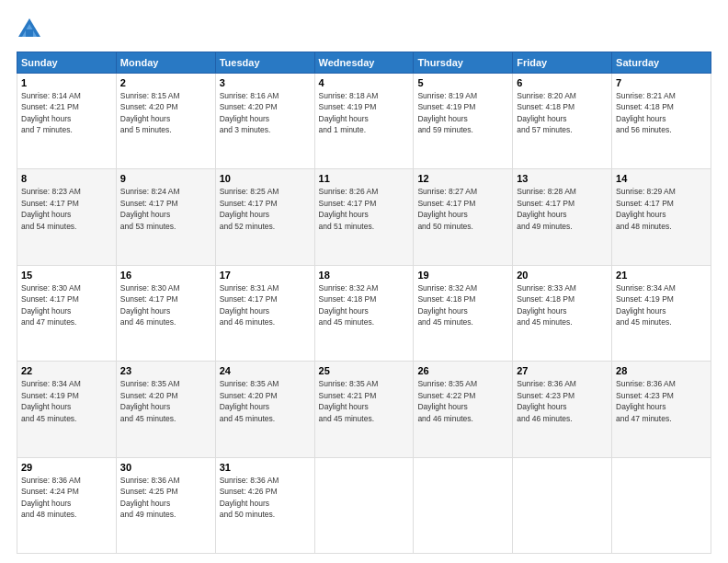 The image size is (728, 563). I want to click on day-detail: Sunrise: 8:31 AMSunset: 4:17 PMDaylight …, so click(250, 305).